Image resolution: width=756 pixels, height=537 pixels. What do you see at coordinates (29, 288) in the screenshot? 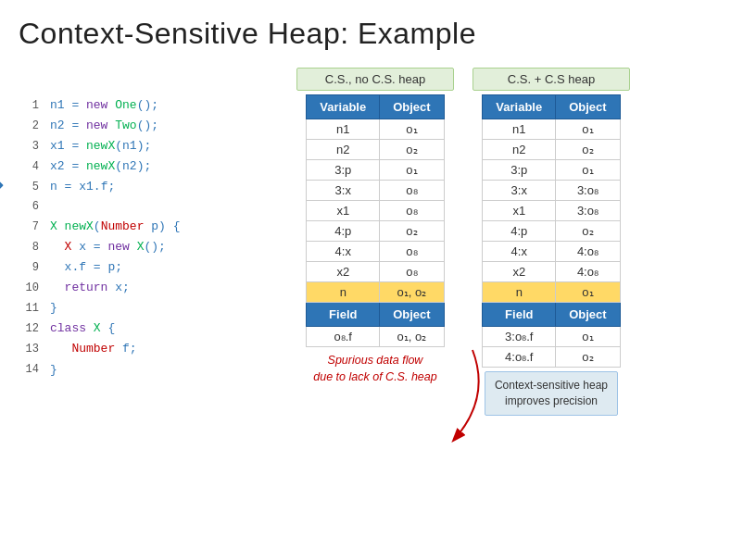
I see `line-number: 10` at bounding box center [29, 288].